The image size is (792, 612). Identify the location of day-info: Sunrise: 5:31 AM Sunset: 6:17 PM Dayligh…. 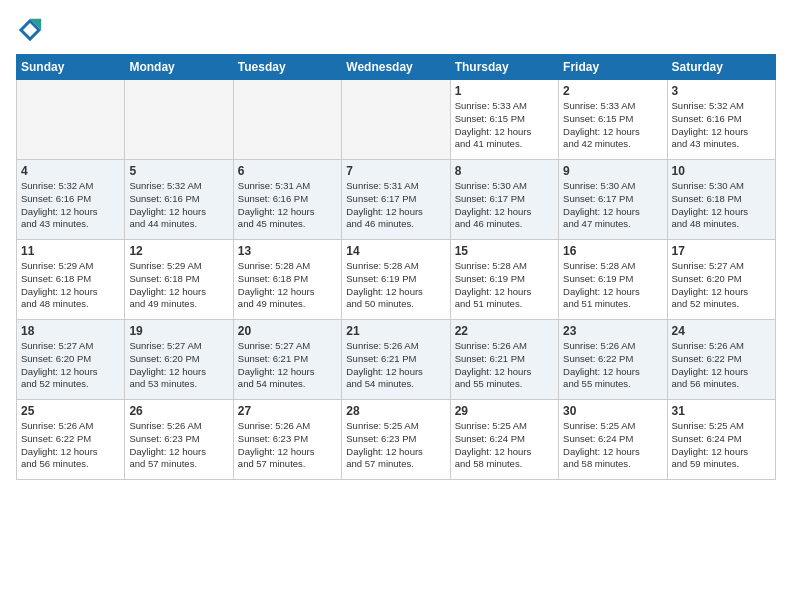
(396, 206).